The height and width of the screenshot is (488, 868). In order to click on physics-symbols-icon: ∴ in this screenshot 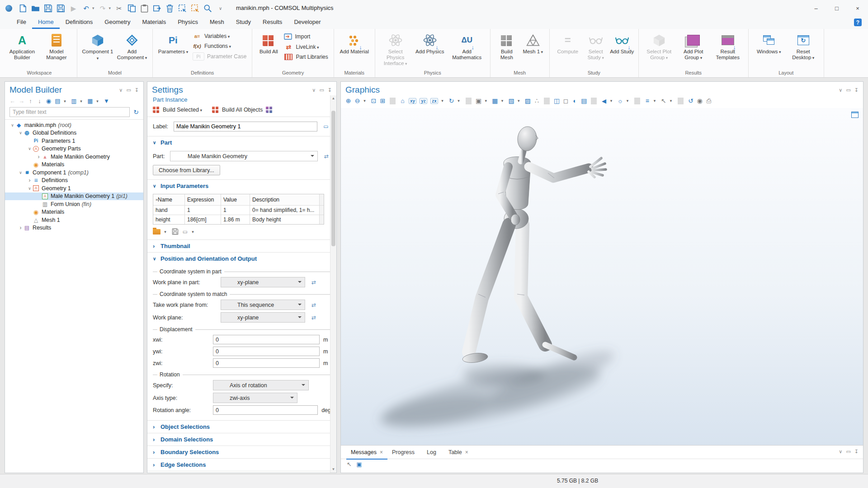, I will do `click(537, 101)`.